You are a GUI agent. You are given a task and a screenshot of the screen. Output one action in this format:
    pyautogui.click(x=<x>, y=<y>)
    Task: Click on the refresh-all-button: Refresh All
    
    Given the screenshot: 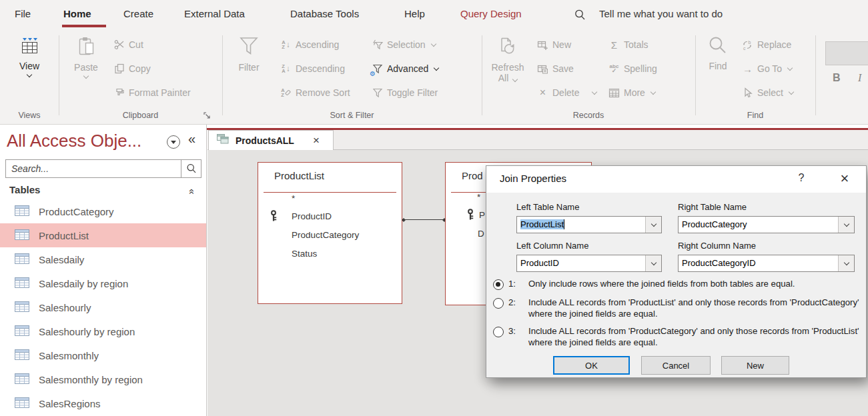 What is the action you would take?
    pyautogui.click(x=508, y=59)
    